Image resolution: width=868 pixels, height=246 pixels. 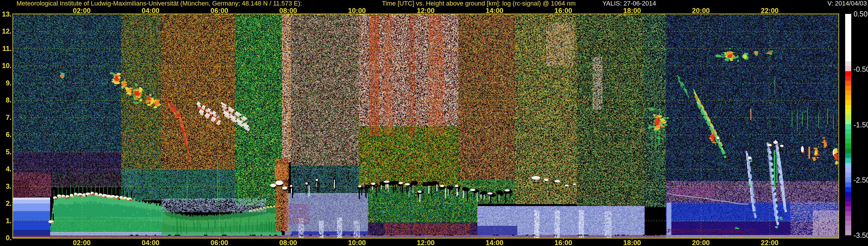 I want to click on x-top-tick-label: 16:00, so click(x=563, y=11).